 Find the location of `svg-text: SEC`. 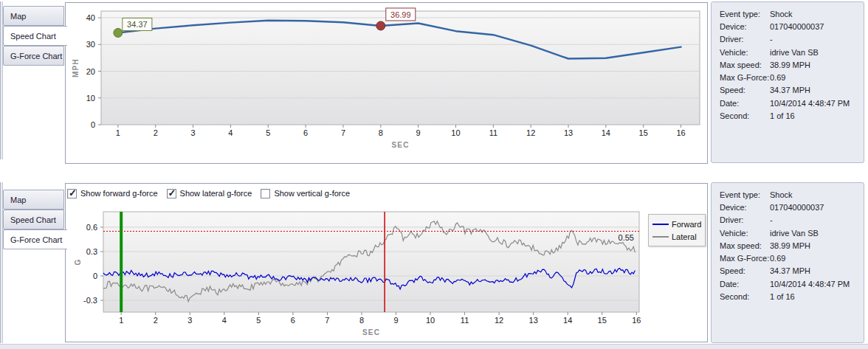

svg-text: SEC is located at coordinates (371, 332).